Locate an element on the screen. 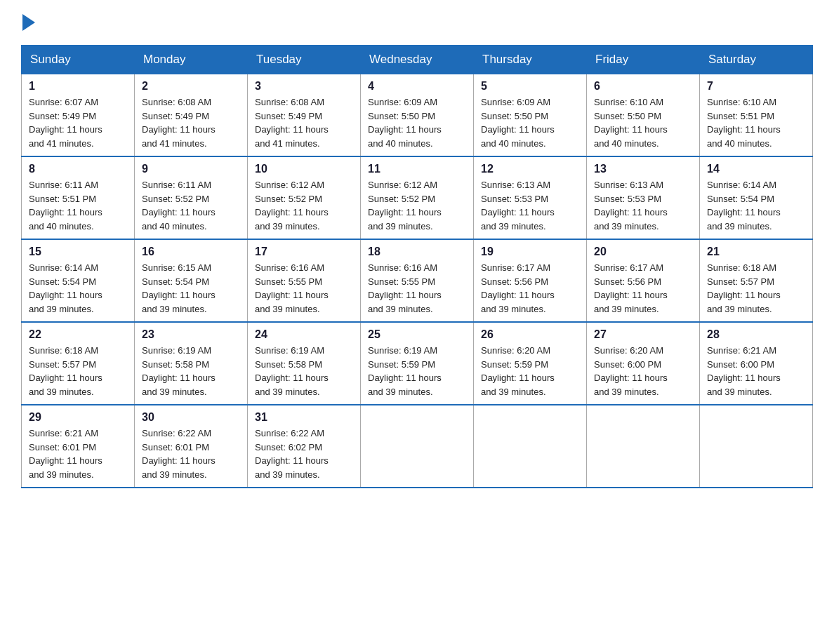  logo is located at coordinates (29, 22).